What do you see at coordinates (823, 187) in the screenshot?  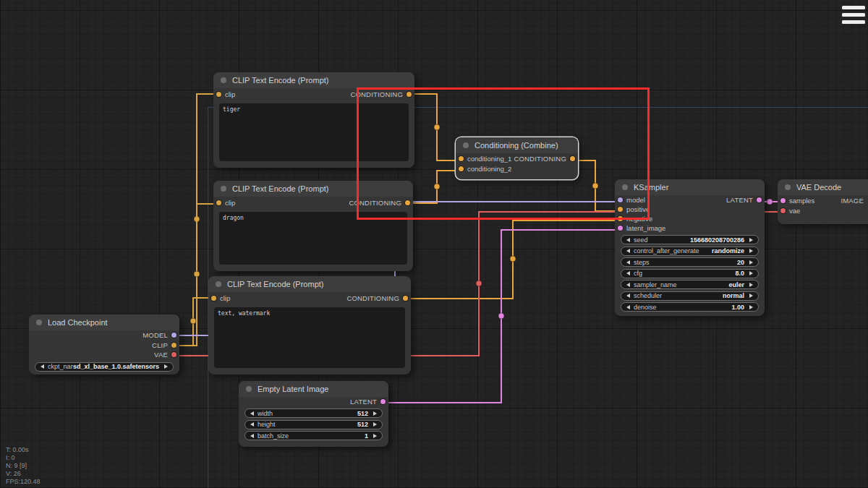 I see `node-title-bar: VAE Decode` at bounding box center [823, 187].